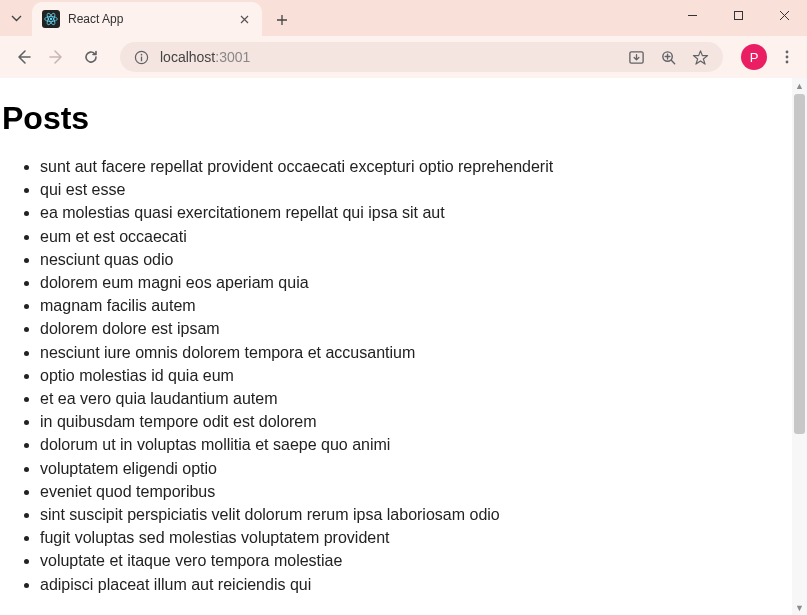 This screenshot has height=615, width=807. Describe the element at coordinates (141, 57) in the screenshot. I see `site-info-icon` at that location.